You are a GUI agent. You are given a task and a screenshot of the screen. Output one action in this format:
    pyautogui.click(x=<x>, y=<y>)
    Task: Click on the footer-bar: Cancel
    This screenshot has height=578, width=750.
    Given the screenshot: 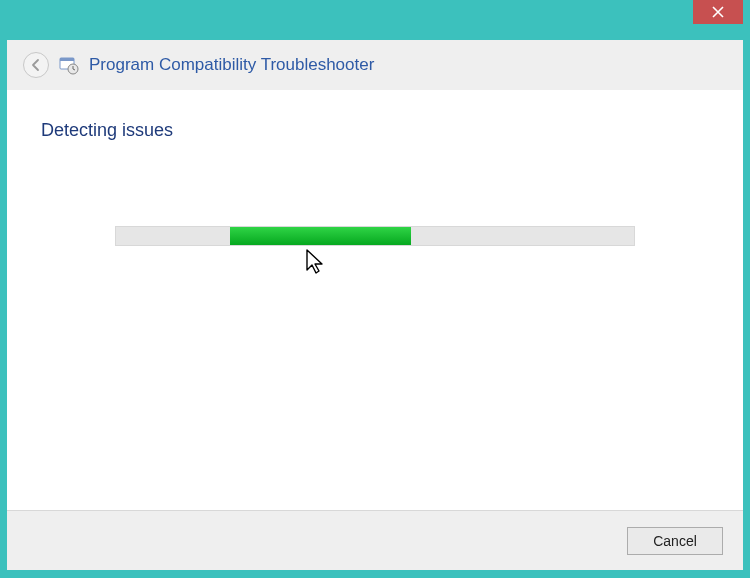 What is the action you would take?
    pyautogui.click(x=375, y=540)
    